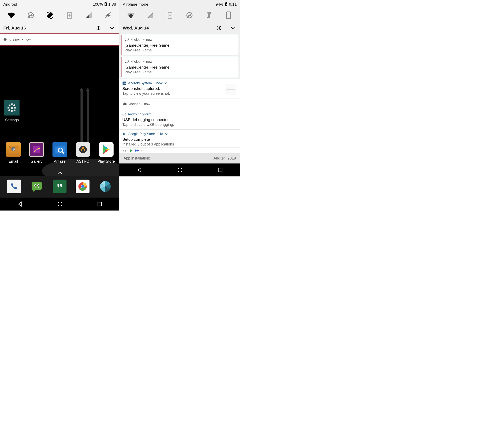 This screenshot has width=496, height=448. What do you see at coordinates (229, 15) in the screenshot?
I see `qs-portrait` at bounding box center [229, 15].